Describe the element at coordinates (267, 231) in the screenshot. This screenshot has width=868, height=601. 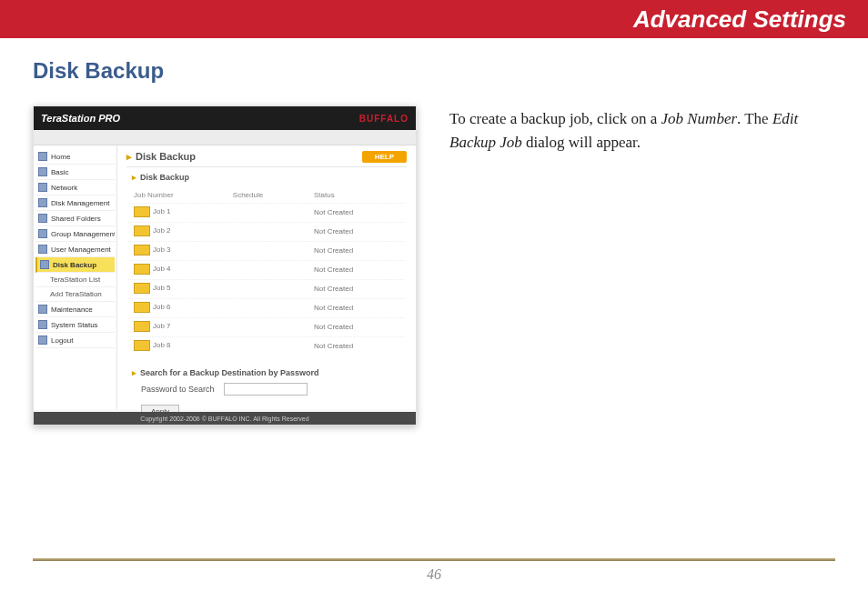
I see `table-row: Job 2Not Created` at that location.